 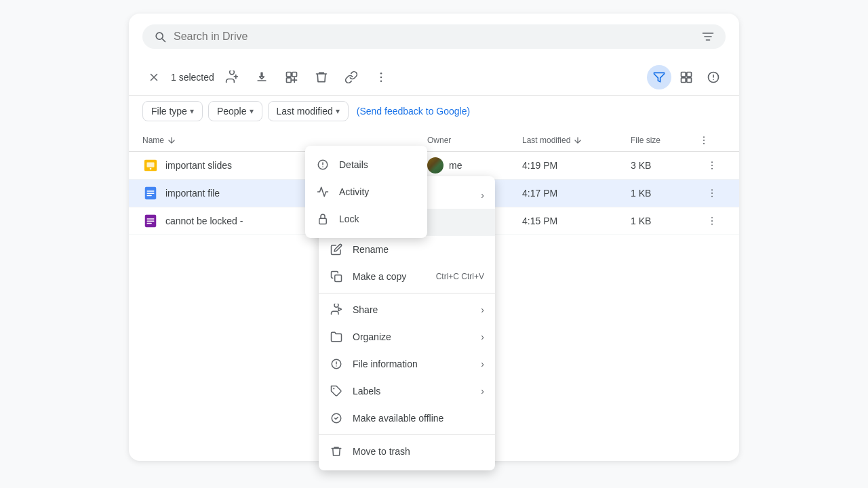 What do you see at coordinates (407, 451) in the screenshot?
I see `menu-item-move-trash: Move to trash` at bounding box center [407, 451].